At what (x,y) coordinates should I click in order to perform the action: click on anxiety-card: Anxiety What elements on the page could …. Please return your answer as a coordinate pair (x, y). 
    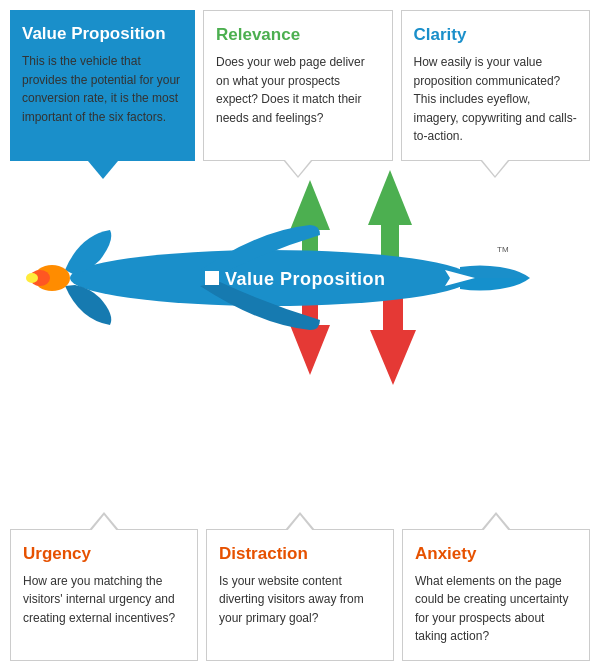
    Looking at the image, I should click on (496, 595).